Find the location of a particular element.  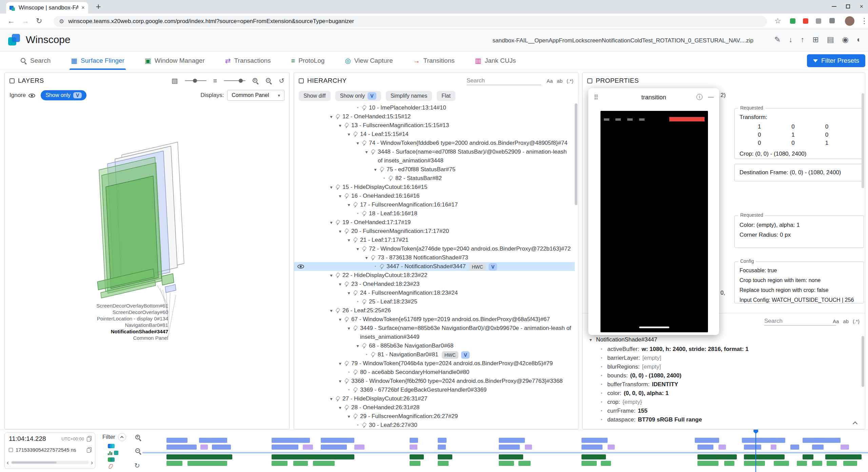

property-node: •dataspace:BT709 sRGB Full range is located at coordinates (722, 420).